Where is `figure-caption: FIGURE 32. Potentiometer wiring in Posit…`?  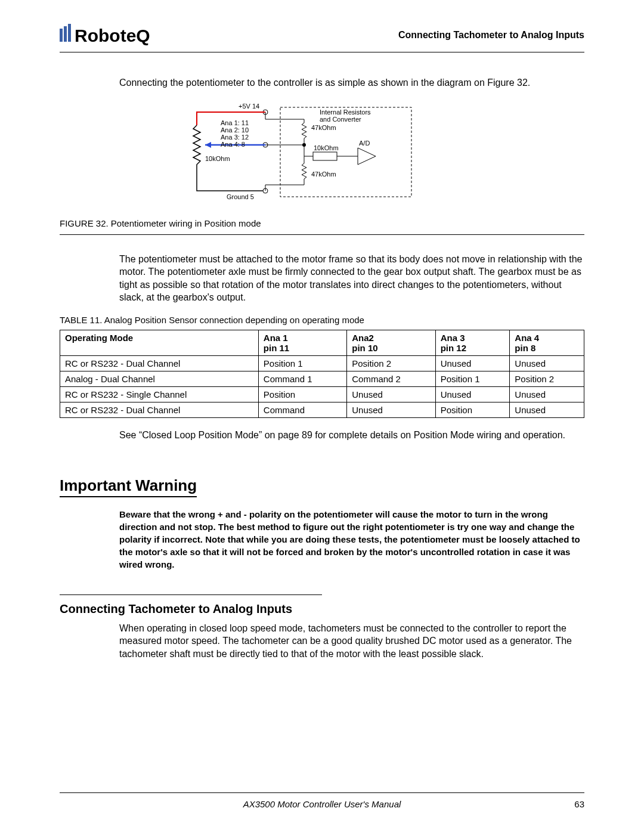 figure-caption: FIGURE 32. Potentiometer wiring in Posit… is located at coordinates (322, 227).